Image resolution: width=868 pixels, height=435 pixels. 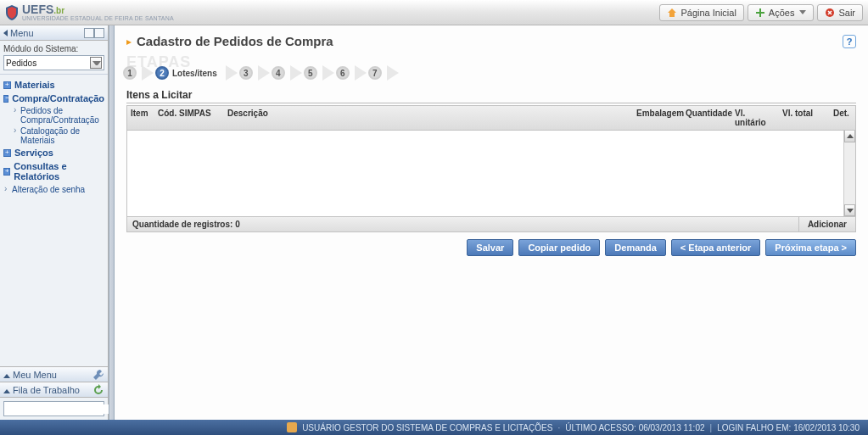 What do you see at coordinates (54, 171) in the screenshot?
I see `nav-consultas: Consultas e Relatórios` at bounding box center [54, 171].